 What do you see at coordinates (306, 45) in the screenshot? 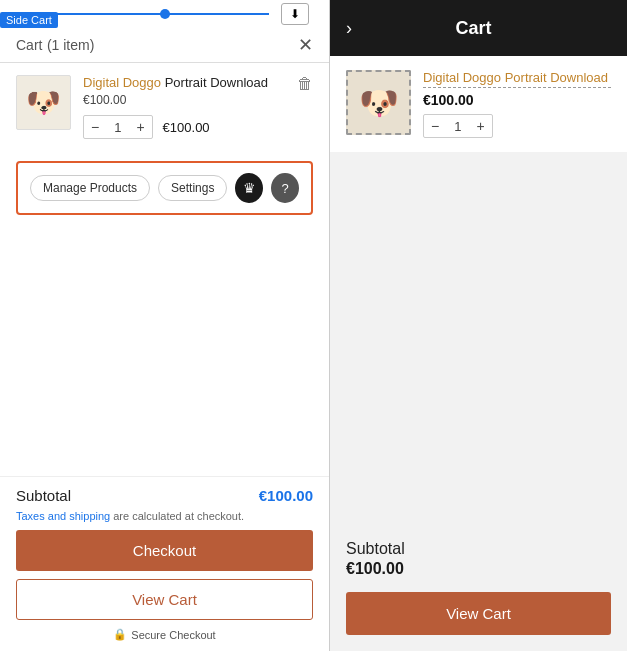
I see `close-button: ✕` at bounding box center [306, 45].